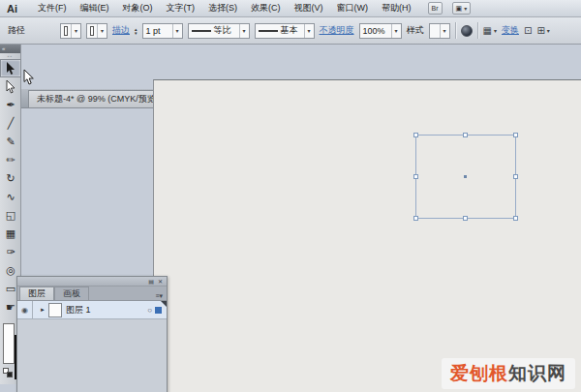 The height and width of the screenshot is (392, 581). What do you see at coordinates (55, 310) in the screenshot?
I see `layer-thumbnail` at bounding box center [55, 310].